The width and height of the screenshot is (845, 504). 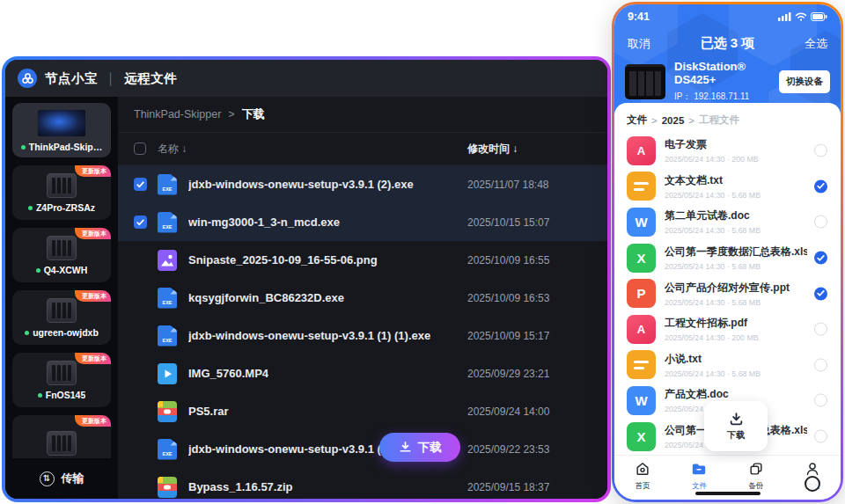 What do you see at coordinates (728, 494) in the screenshot?
I see `home-indicator` at bounding box center [728, 494].